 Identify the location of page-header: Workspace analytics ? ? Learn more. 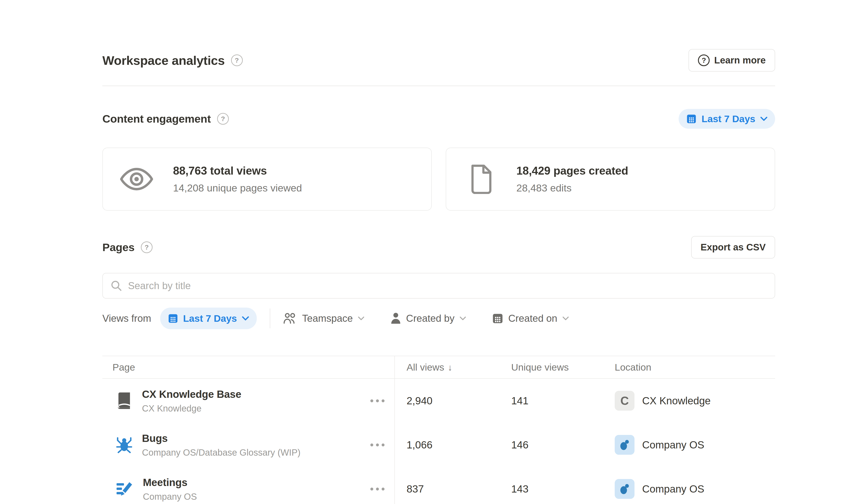
(439, 60).